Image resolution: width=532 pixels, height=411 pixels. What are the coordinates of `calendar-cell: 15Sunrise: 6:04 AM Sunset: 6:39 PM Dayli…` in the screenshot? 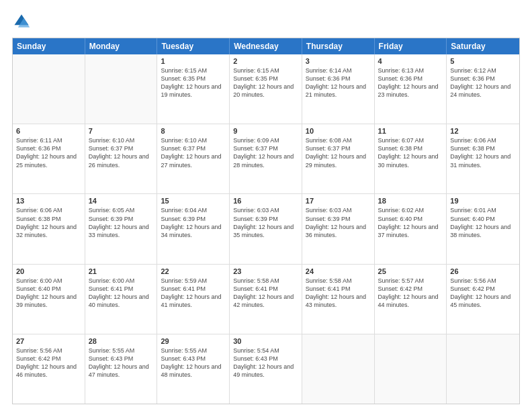 It's located at (193, 228).